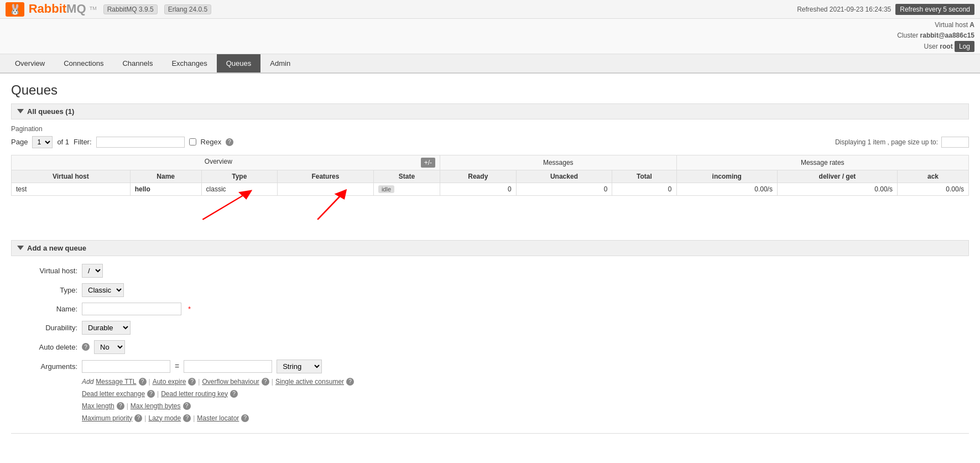 This screenshot has height=463, width=980. I want to click on durability-select: Durable Transient, so click(106, 327).